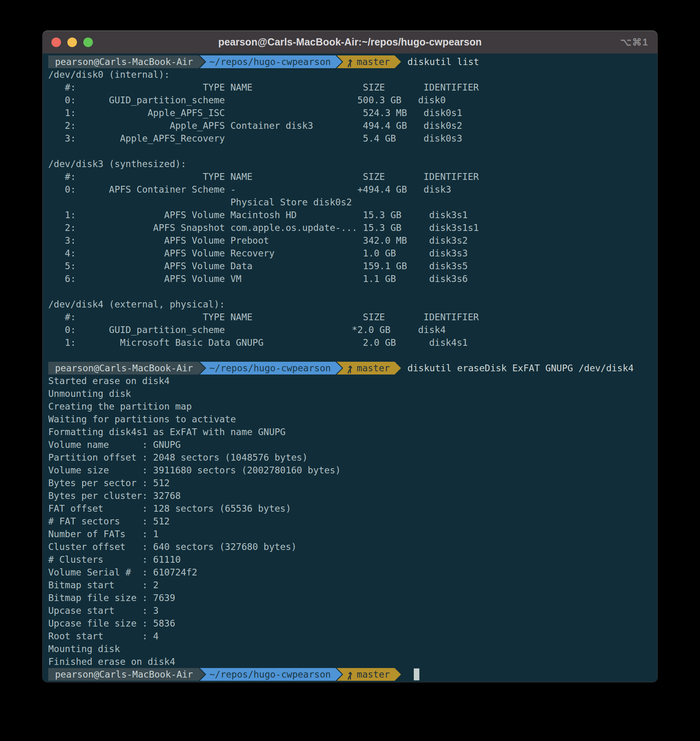 Image resolution: width=700 pixels, height=741 pixels. What do you see at coordinates (258, 343) in the screenshot?
I see `output-line: 1: Microsoft Basic Data GNUPG 2.0 GB dis…` at bounding box center [258, 343].